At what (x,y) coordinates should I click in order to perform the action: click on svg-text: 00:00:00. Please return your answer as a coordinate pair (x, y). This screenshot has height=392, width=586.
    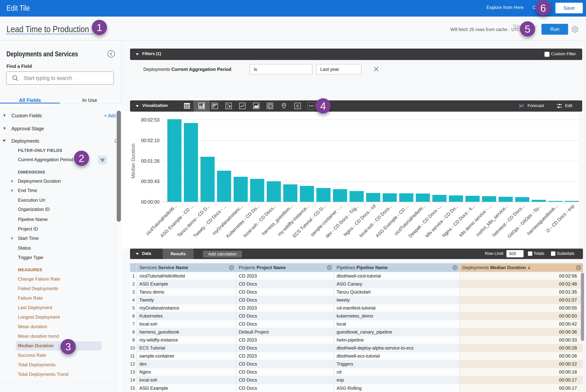
    Looking at the image, I should click on (150, 202).